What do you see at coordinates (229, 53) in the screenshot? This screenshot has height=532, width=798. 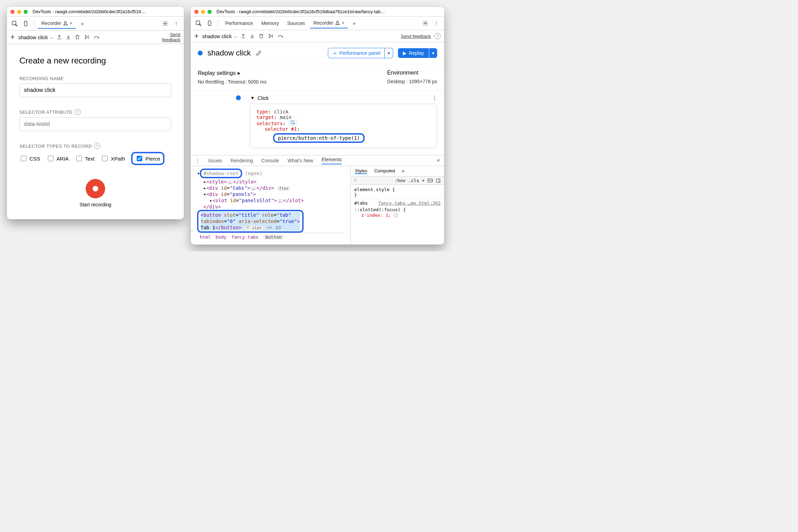 I see `recording-name: shadow click` at bounding box center [229, 53].